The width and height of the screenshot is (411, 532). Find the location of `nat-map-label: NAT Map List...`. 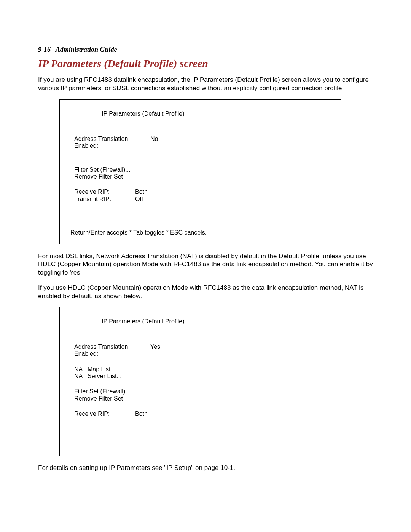

nat-map-label: NAT Map List... is located at coordinates (112, 369).